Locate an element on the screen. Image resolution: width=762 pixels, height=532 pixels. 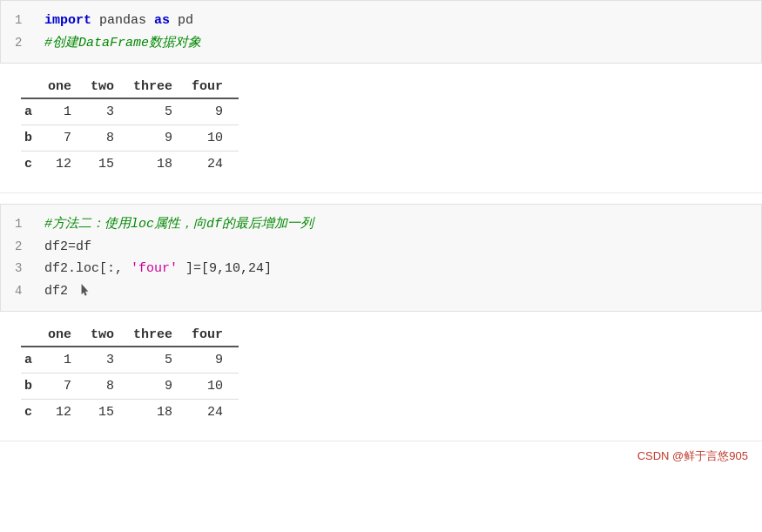
code-content-1: import pandas as pd is located at coordinates (118, 21).